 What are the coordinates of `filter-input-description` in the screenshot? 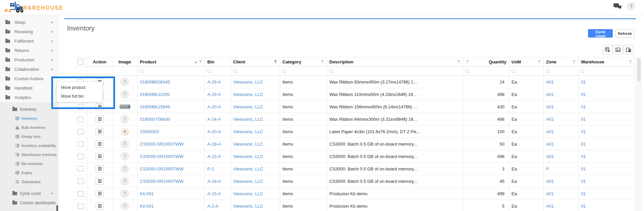 It's located at (395, 71).